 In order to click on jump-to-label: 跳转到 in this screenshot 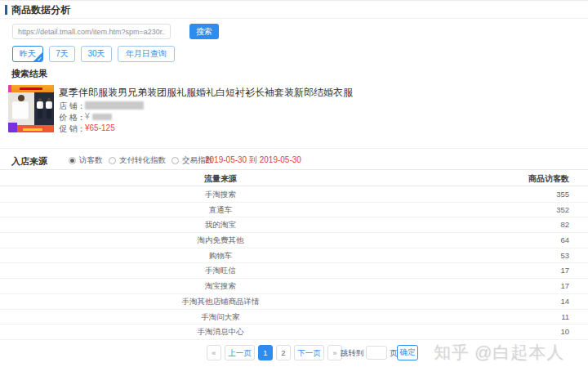, I will do `click(353, 353)`.